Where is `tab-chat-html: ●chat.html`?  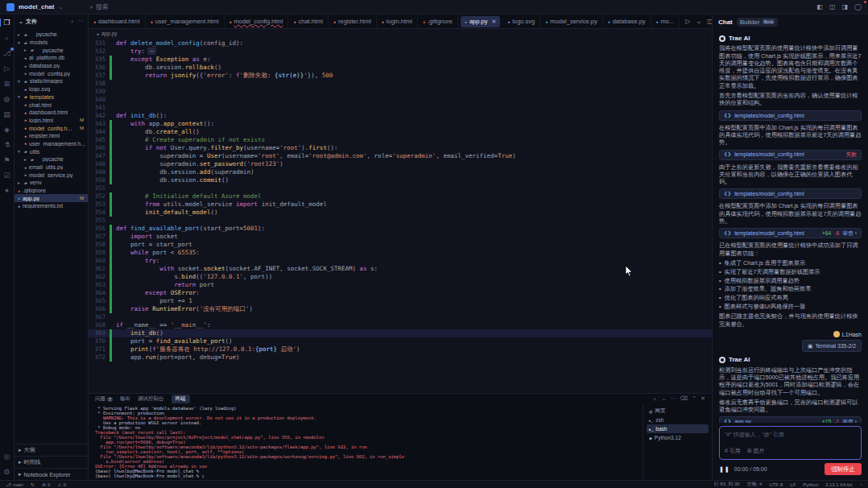 tab-chat-html: ●chat.html is located at coordinates (308, 21).